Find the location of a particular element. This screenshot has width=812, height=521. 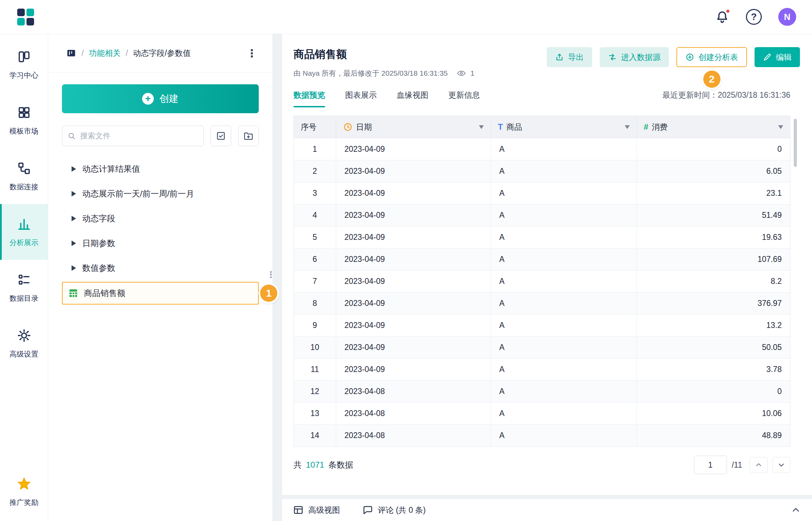

chevron-up-icon is located at coordinates (759, 465).